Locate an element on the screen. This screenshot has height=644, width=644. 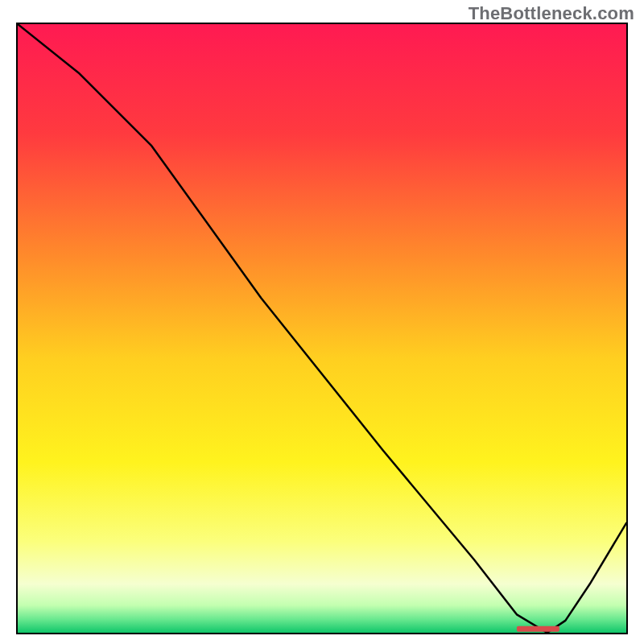
optimum-marker is located at coordinates (538, 630).